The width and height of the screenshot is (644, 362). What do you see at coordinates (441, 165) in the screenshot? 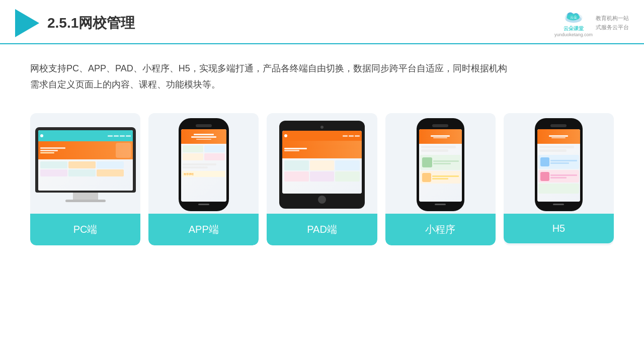
I see `miniapp-phone-icon` at bounding box center [441, 165].